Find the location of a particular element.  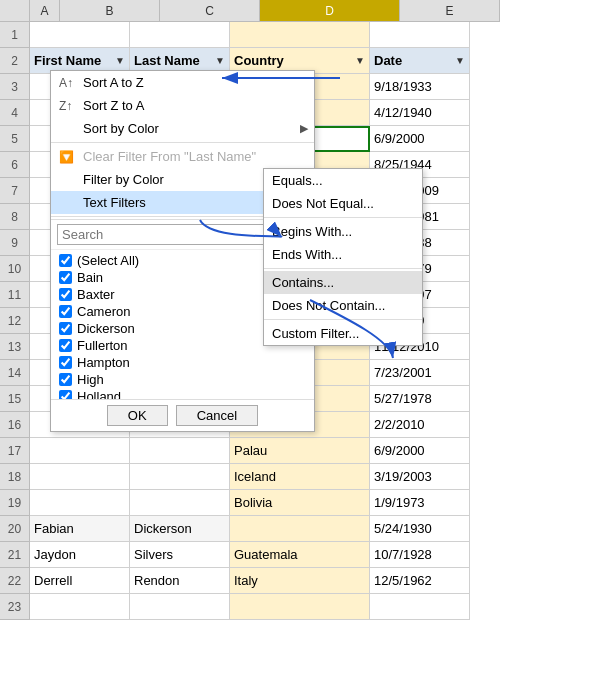

row-num-7: 7 is located at coordinates (15, 191).